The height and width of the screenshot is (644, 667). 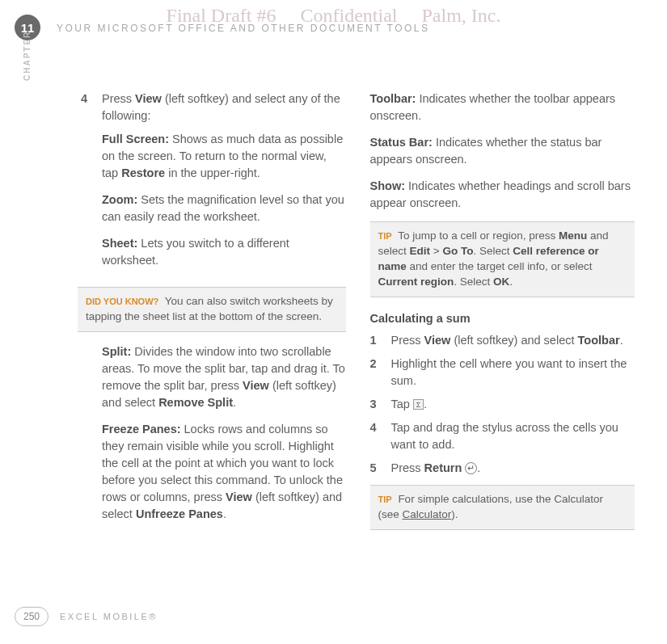 What do you see at coordinates (213, 184) in the screenshot?
I see `step-4: 4 Press View (left softkey) and select a…` at bounding box center [213, 184].